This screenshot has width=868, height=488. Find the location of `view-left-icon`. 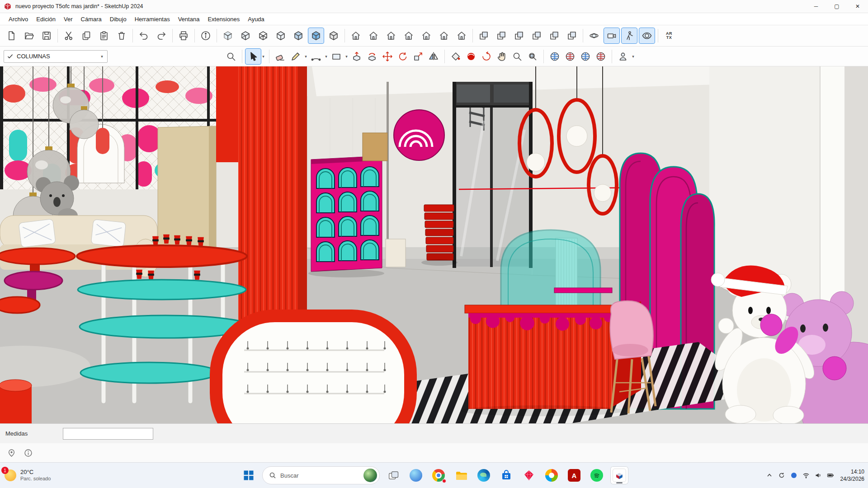

view-left-icon is located at coordinates (444, 36).